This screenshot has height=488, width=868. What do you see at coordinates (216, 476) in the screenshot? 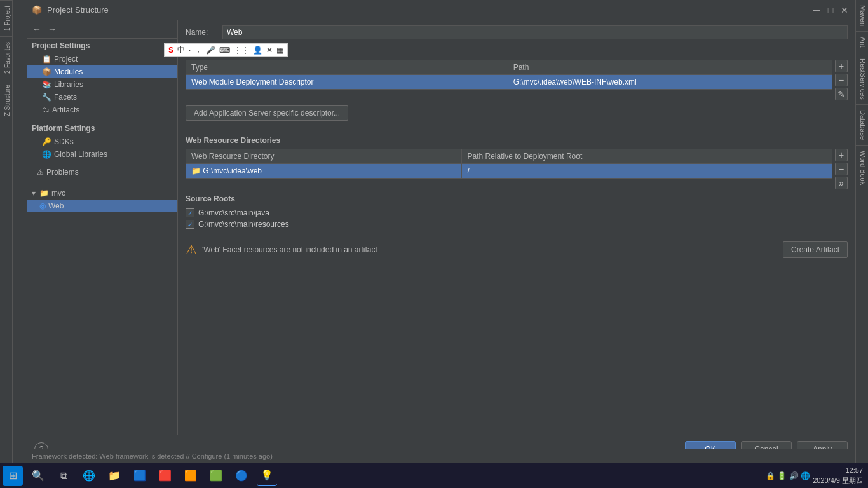
I see `app4-btn: 🟩` at bounding box center [216, 476].